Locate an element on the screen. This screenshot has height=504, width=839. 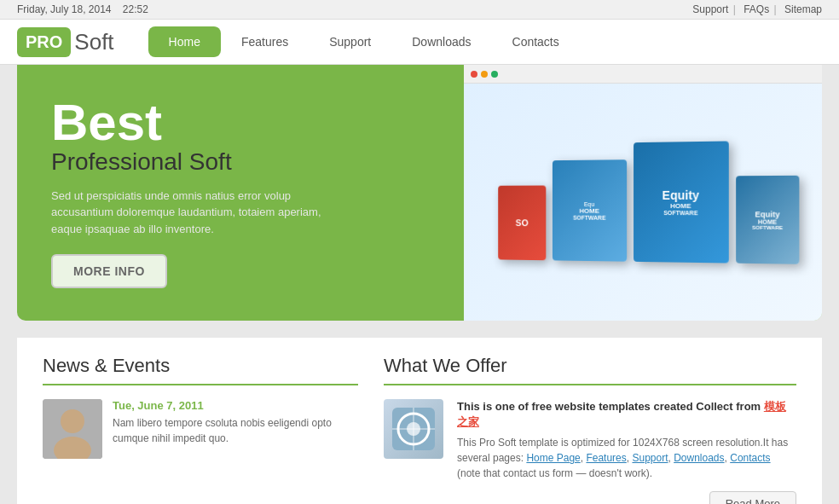
offer-product-icon is located at coordinates (414, 429).